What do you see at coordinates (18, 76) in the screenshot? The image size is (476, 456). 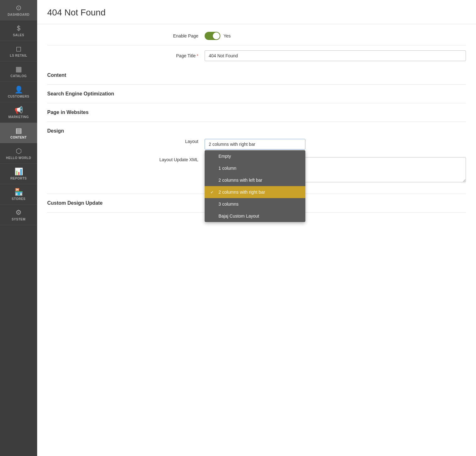 I see `sidebar-item-label-catalog: CATALOG` at bounding box center [18, 76].